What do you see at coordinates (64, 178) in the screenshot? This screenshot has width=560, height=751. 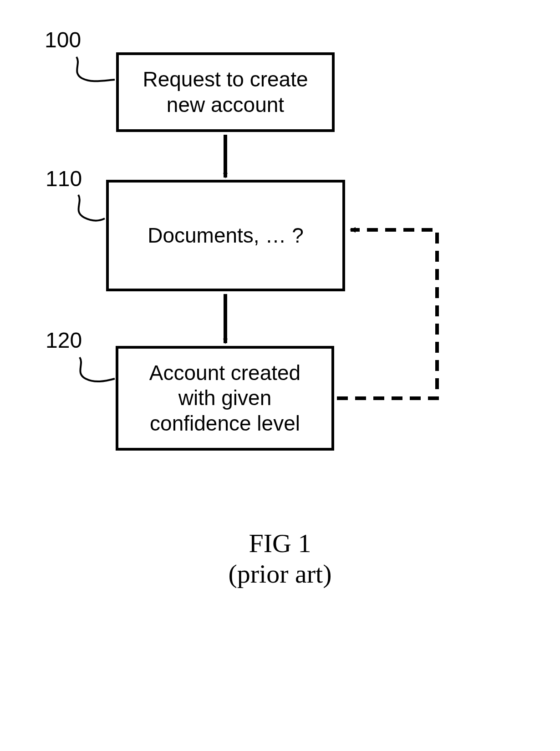 I see `ref-label-110: 110` at bounding box center [64, 178].